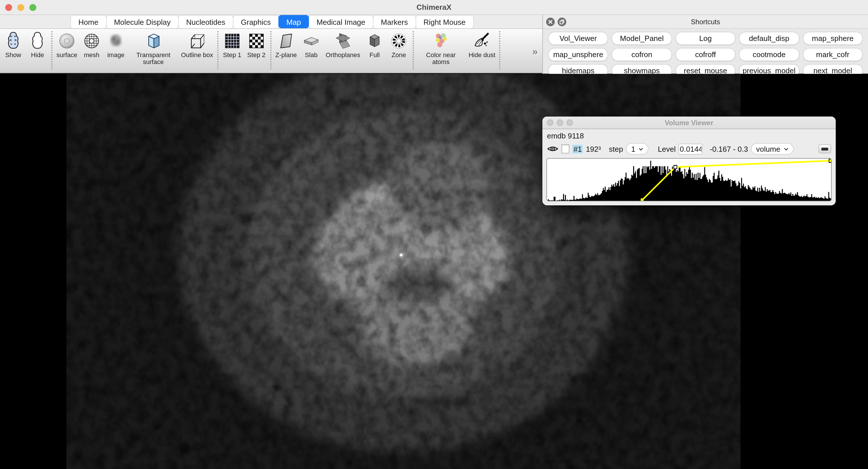 This screenshot has height=469, width=868. I want to click on toolbar-transparent-surface-button: Transparent surface, so click(153, 48).